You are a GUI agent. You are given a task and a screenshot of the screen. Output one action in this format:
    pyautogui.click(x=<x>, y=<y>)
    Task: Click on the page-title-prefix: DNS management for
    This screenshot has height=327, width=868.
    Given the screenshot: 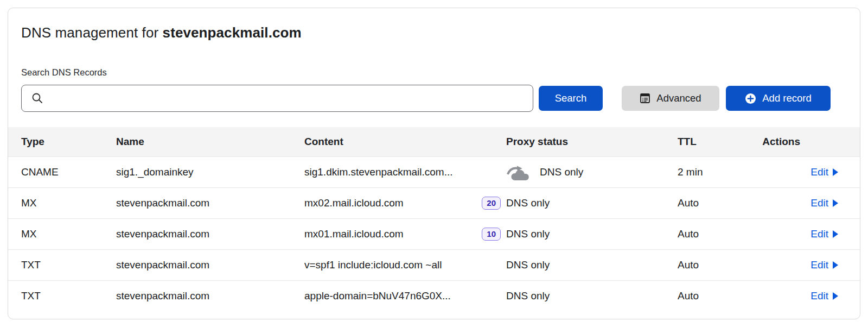 What is the action you would take?
    pyautogui.click(x=92, y=33)
    